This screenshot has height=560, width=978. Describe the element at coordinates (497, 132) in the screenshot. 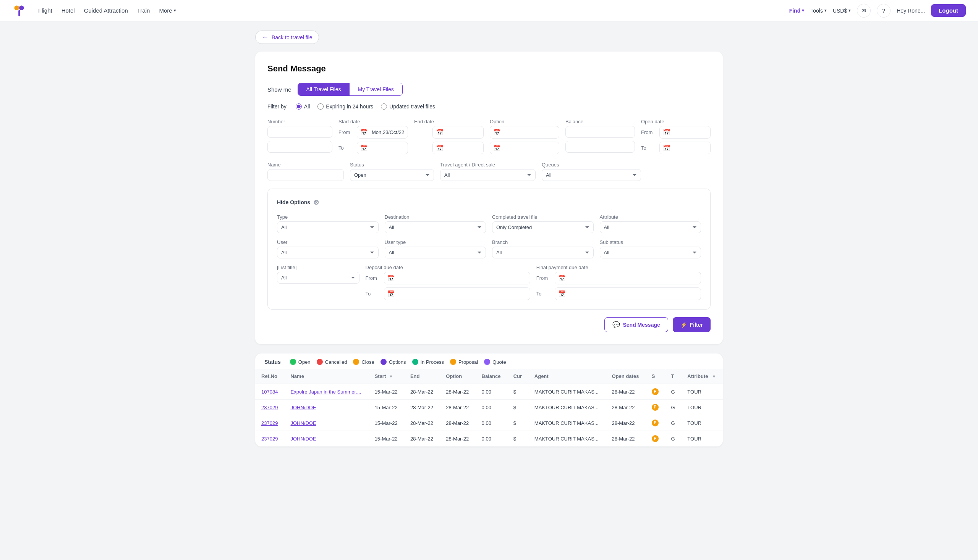

I see `option-from-calendar-icon: 📅` at that location.